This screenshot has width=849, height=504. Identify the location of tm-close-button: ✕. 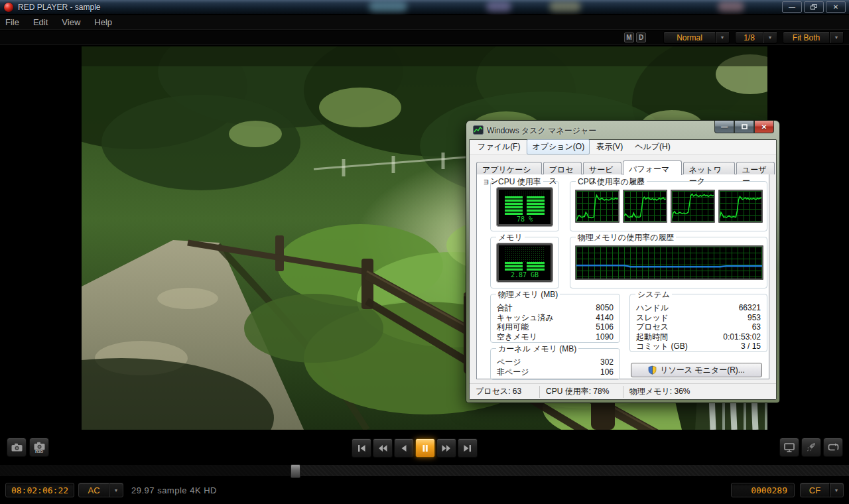
(764, 127).